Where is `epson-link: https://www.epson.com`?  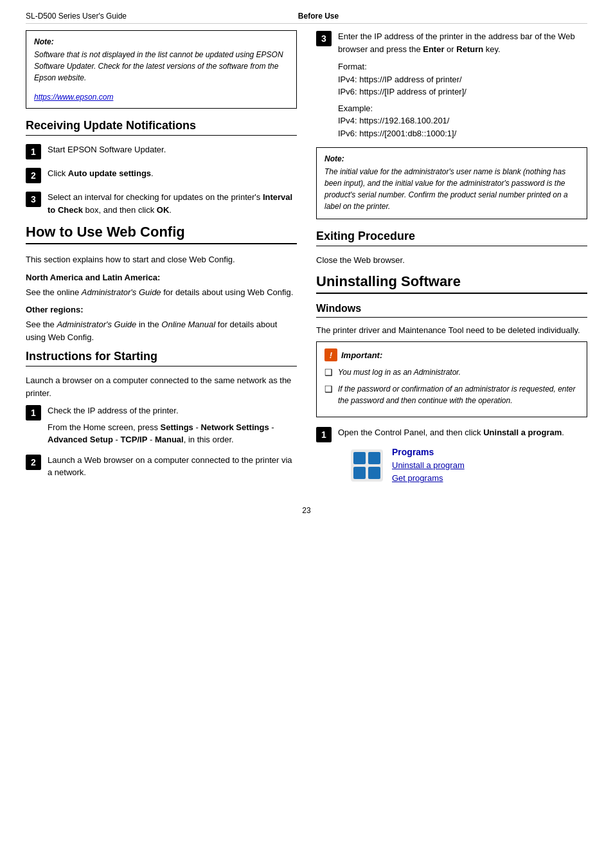
epson-link: https://www.epson.com is located at coordinates (73, 97).